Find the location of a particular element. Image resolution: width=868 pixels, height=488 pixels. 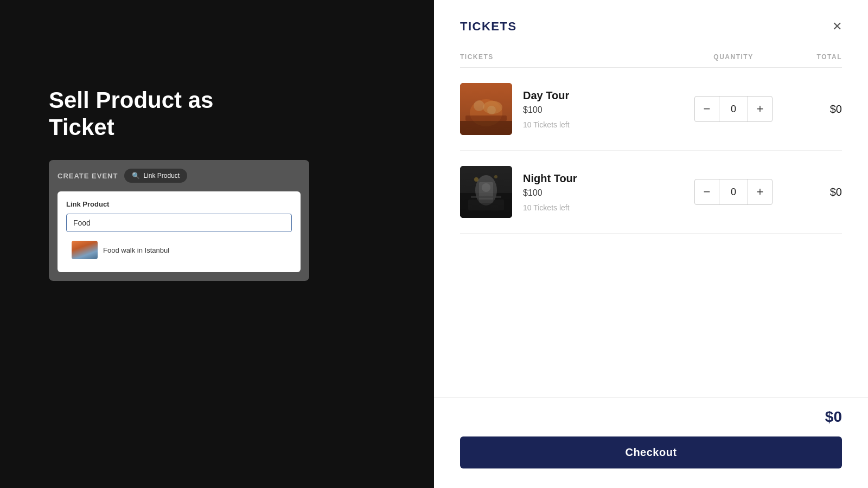

modal-title: TICKETS is located at coordinates (488, 27).